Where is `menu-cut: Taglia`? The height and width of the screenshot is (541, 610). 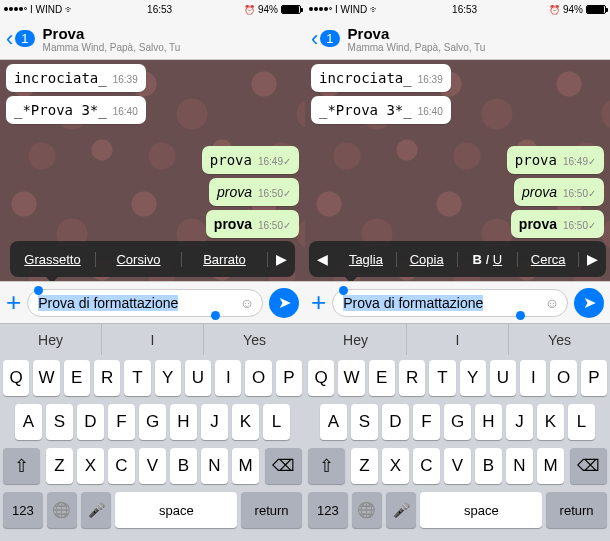 menu-cut: Taglia is located at coordinates (366, 260).